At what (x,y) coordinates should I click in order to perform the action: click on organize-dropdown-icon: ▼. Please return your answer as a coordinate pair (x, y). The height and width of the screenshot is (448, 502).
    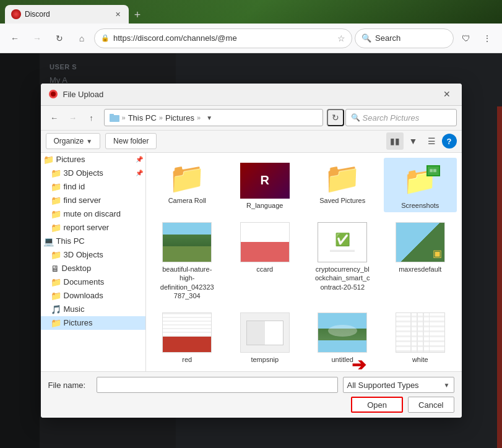
    Looking at the image, I should click on (89, 141).